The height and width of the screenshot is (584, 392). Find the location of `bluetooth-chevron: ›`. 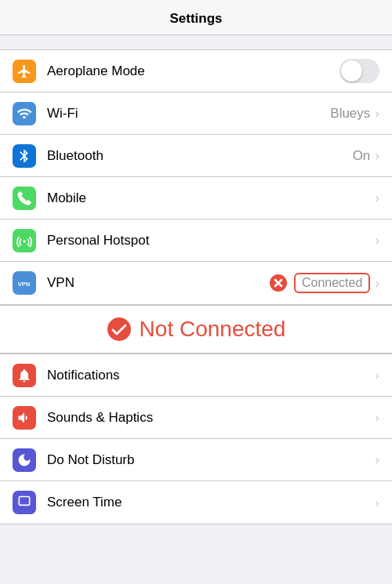

bluetooth-chevron: › is located at coordinates (377, 155).